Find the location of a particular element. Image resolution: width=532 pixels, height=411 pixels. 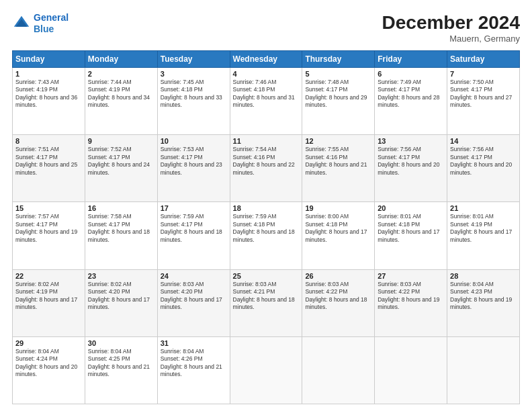

day-cell: 15 Sunrise: 7:57 AM Sunset: 4:17 PM Dayl… is located at coordinates (49, 236).